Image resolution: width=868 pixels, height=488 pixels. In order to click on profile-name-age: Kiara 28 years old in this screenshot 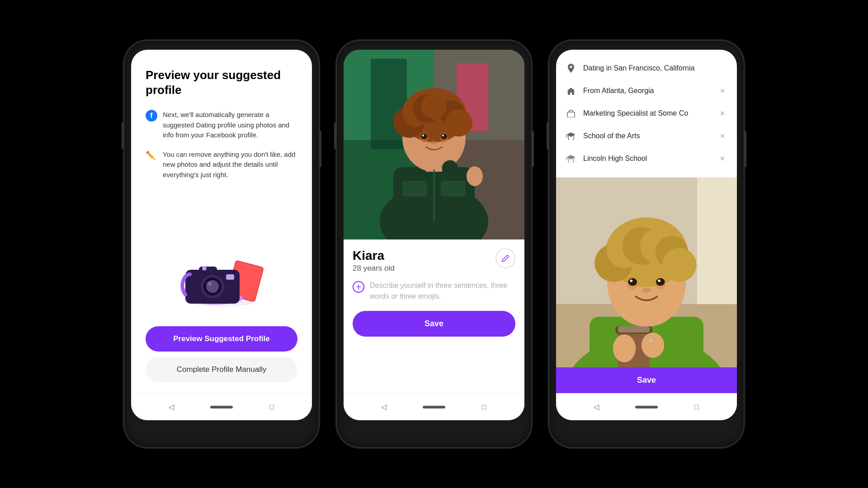, I will do `click(373, 261)`.